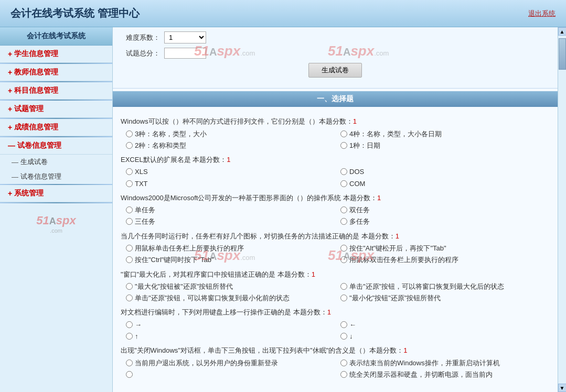 This screenshot has height=392, width=566. What do you see at coordinates (335, 198) in the screenshot?
I see `question-text-3: Windows2000是Microsoft公司开发的一种基于图形界面的（）的操作…` at bounding box center [335, 198].